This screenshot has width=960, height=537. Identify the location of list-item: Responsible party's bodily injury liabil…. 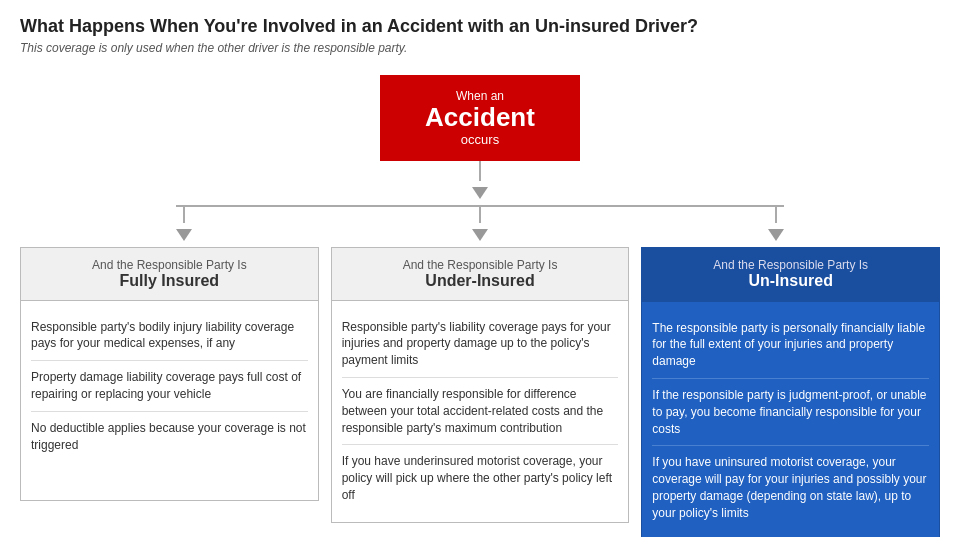
(170, 336).